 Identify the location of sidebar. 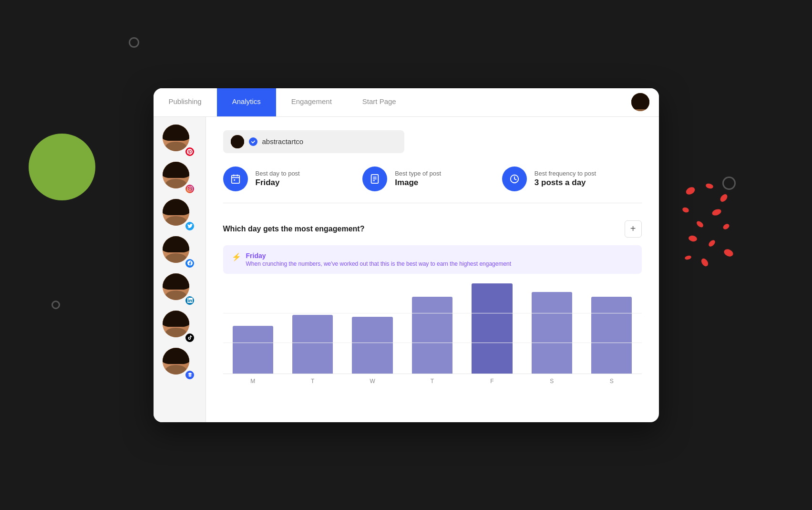
(180, 270).